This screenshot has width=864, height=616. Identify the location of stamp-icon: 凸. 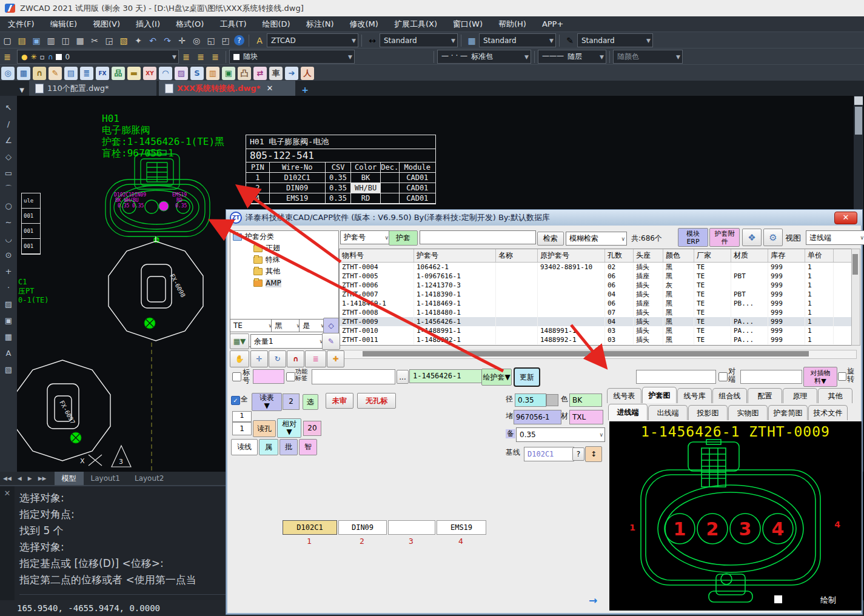
(244, 73).